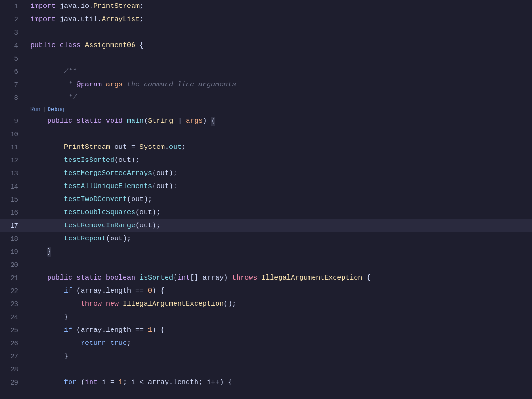 The width and height of the screenshot is (532, 399). I want to click on line-18: 18 testRepeat(out);, so click(266, 239).